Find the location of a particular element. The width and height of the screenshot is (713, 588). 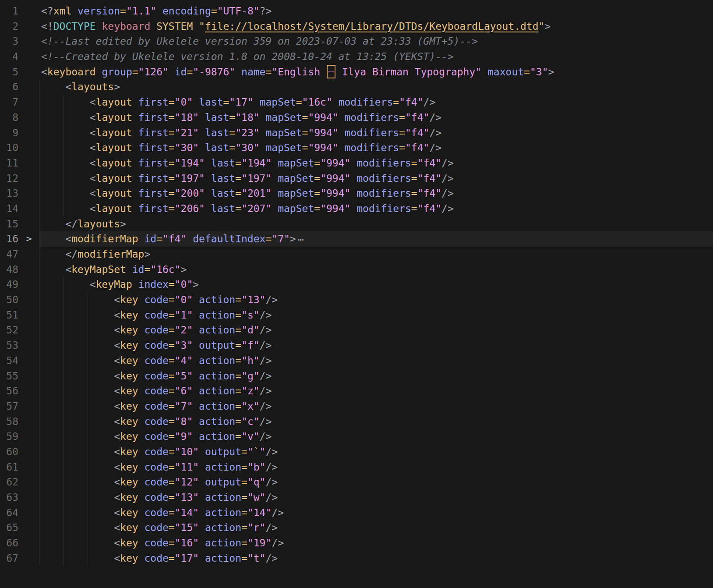

code-line-content: <key code="11" action="b"/> is located at coordinates (376, 467).